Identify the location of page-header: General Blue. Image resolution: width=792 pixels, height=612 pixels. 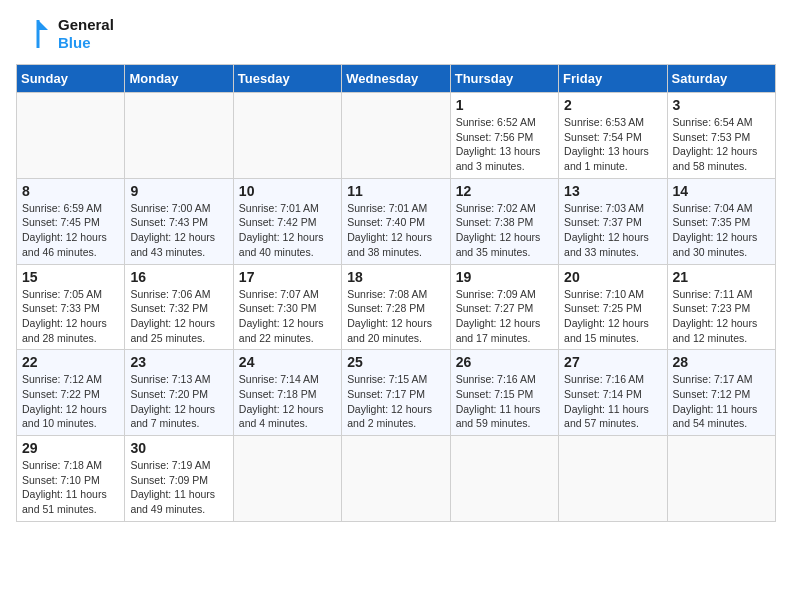
(396, 34).